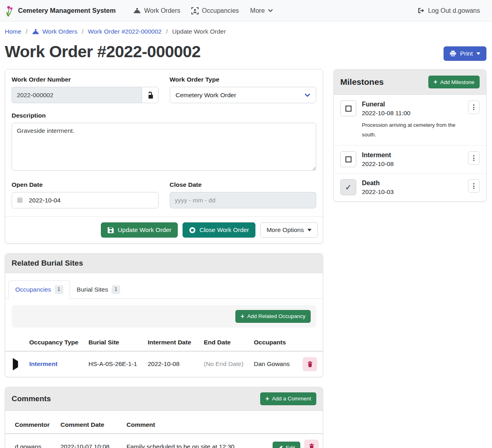 This screenshot has height=448, width=492. What do you see at coordinates (20, 200) in the screenshot?
I see `calendar-icon` at bounding box center [20, 200].